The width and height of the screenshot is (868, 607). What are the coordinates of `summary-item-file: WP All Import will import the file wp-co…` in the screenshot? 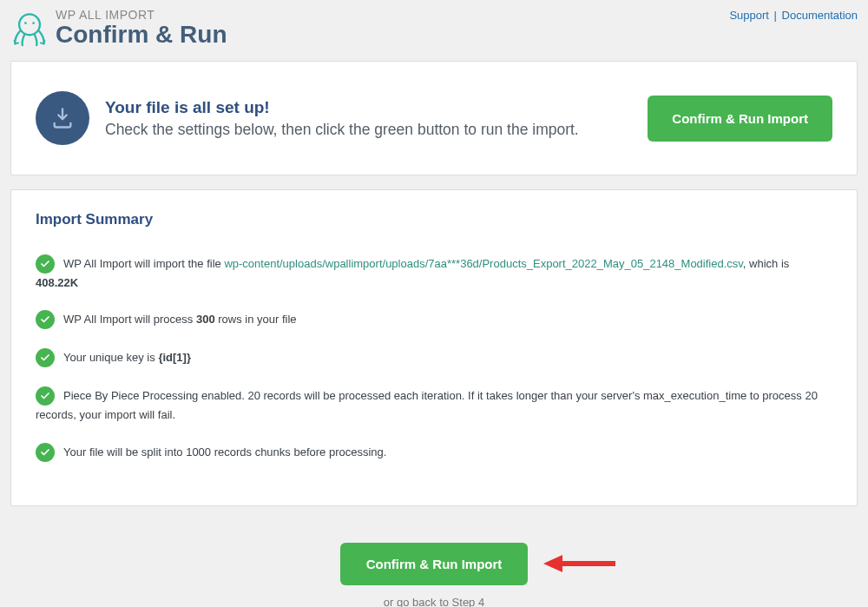 It's located at (434, 273).